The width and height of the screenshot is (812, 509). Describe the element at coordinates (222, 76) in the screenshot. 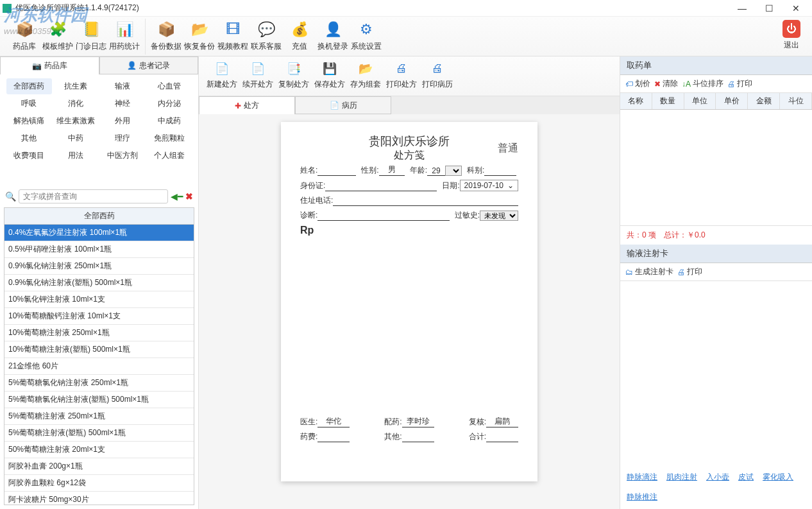

I see `sec-新建处方: 📄新建处方` at that location.